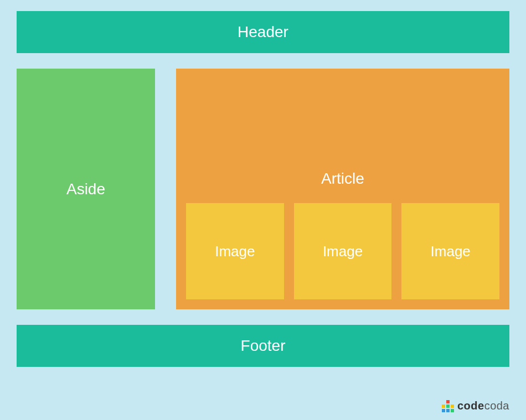  I want to click on brand-name-light: coda, so click(497, 406).